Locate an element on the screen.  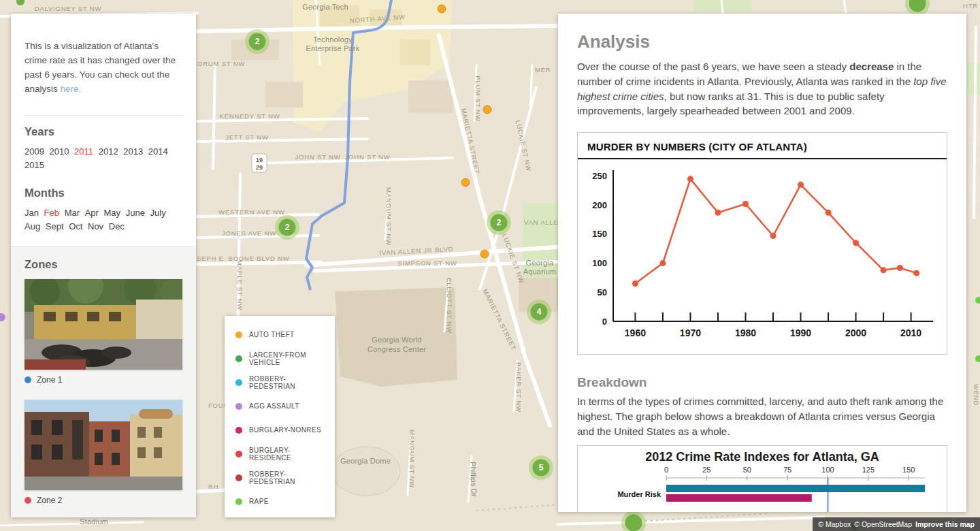
analysis-link: here. is located at coordinates (71, 88).